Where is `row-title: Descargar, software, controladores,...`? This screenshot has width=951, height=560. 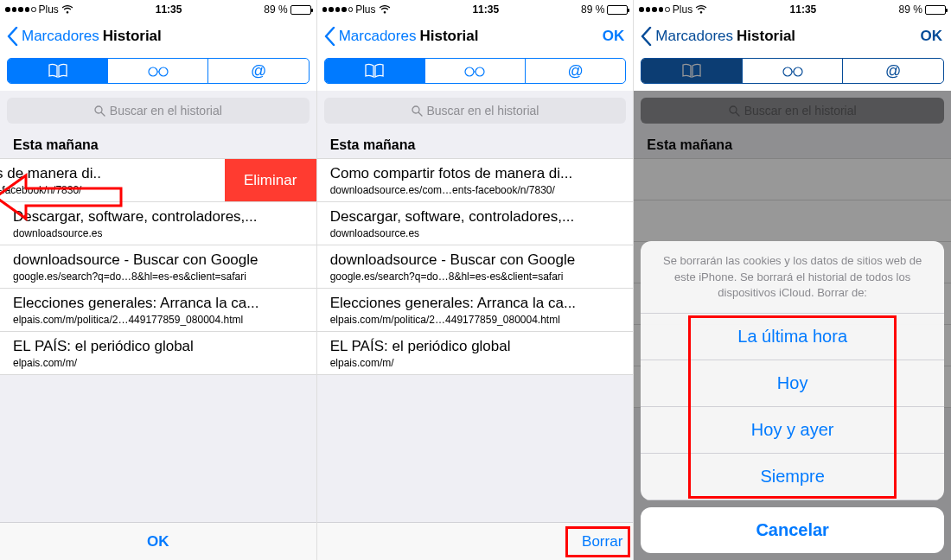
row-title: Descargar, software, controladores,... is located at coordinates (476, 217).